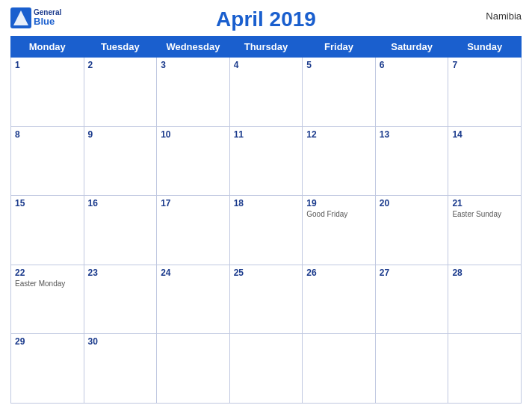 This screenshot has height=411, width=532. What do you see at coordinates (266, 230) in the screenshot?
I see `day-cell: 18` at bounding box center [266, 230].